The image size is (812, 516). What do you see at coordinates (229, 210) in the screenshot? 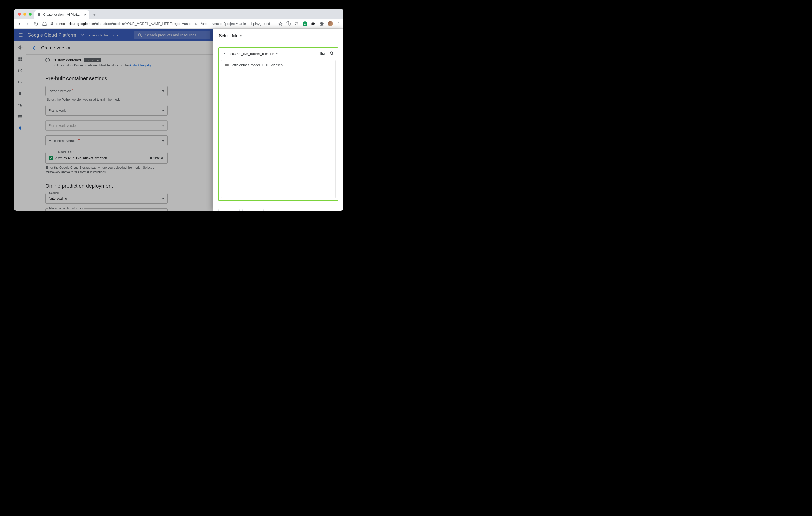
I see `select-button: SELECT` at bounding box center [229, 210].